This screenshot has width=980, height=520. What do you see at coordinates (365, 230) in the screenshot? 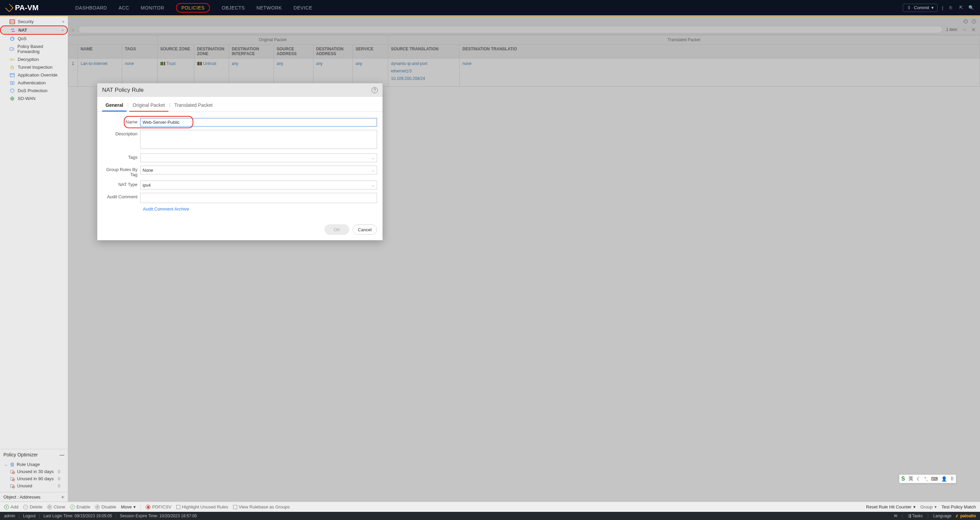
I see `cancel-button: Cancel` at bounding box center [365, 230].